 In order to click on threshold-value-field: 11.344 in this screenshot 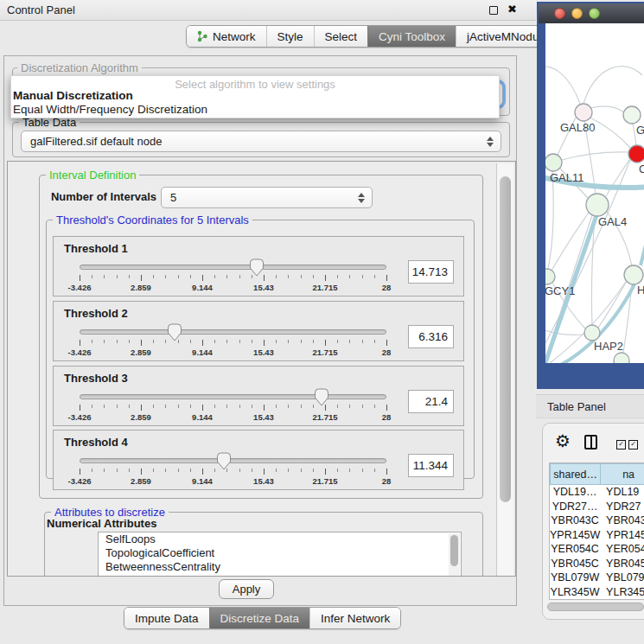, I will do `click(430, 465)`.